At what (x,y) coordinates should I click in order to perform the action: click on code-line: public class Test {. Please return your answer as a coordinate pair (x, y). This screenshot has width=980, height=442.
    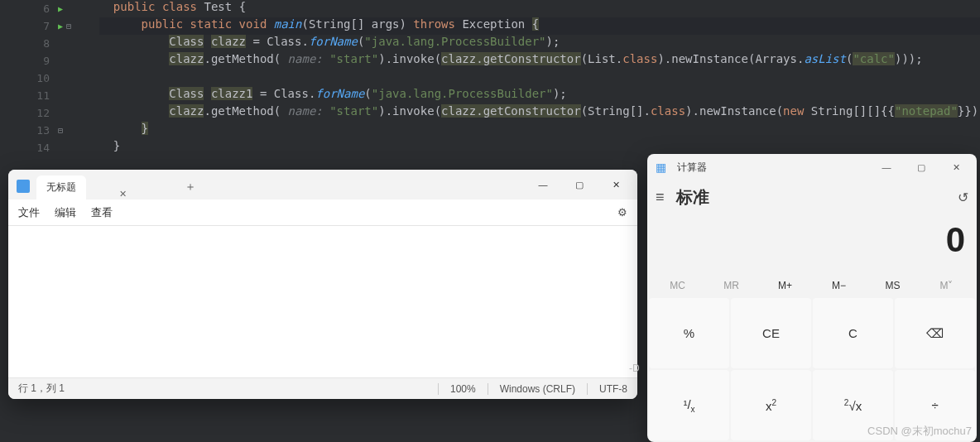
    Looking at the image, I should click on (540, 8).